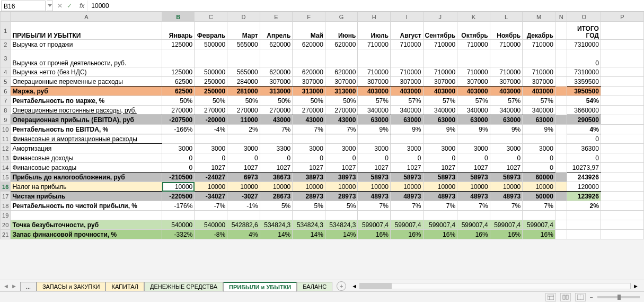 This screenshot has height=302, width=644. I want to click on cell: 14%, so click(276, 235).